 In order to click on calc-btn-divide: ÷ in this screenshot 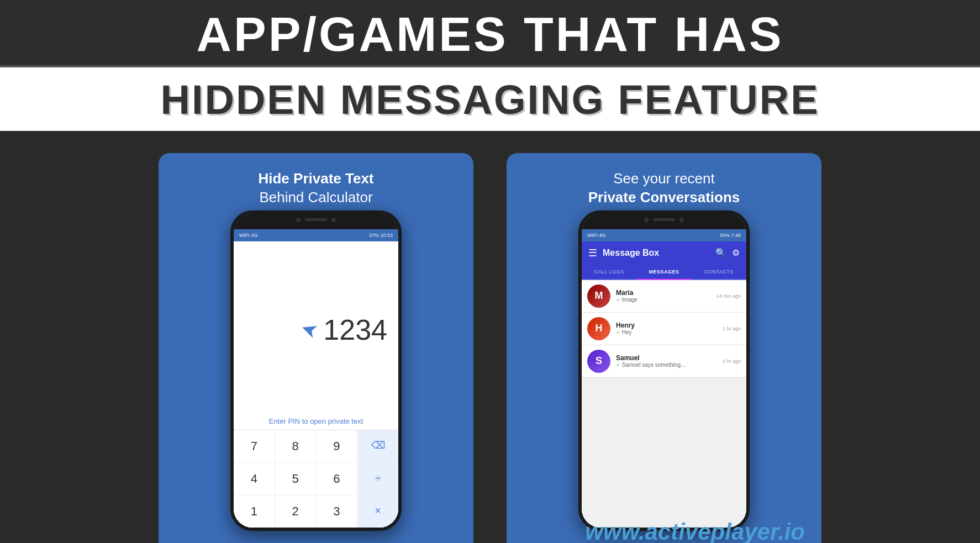, I will do `click(378, 479)`.